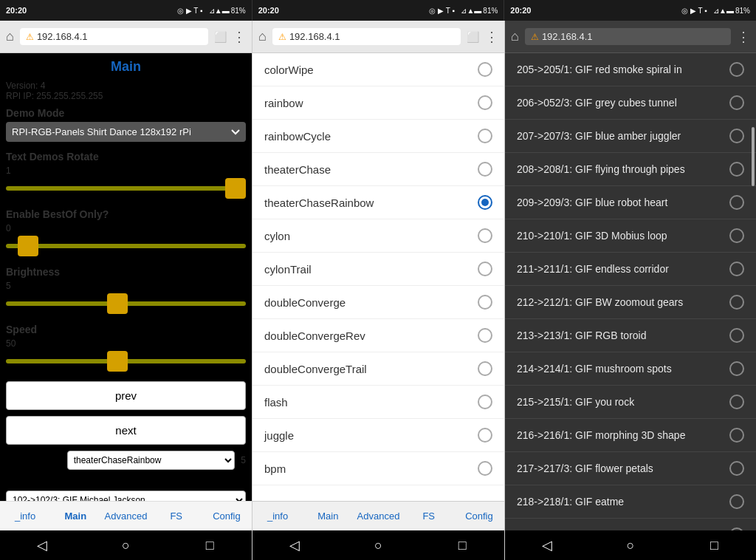  I want to click on gif-list-item: 216->216/1: GIF morphing 3D shape, so click(630, 436).